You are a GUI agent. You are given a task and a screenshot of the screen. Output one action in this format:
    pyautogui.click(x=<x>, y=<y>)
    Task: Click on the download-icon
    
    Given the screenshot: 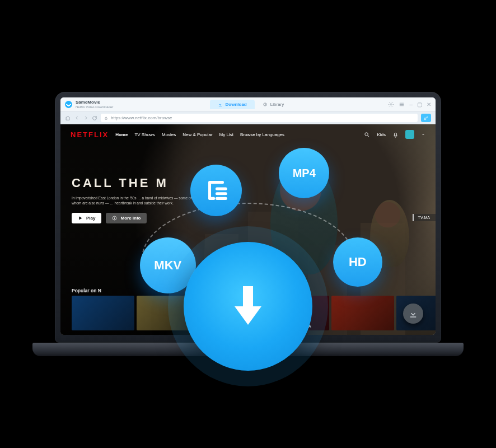 What is the action you would take?
    pyautogui.click(x=221, y=104)
    